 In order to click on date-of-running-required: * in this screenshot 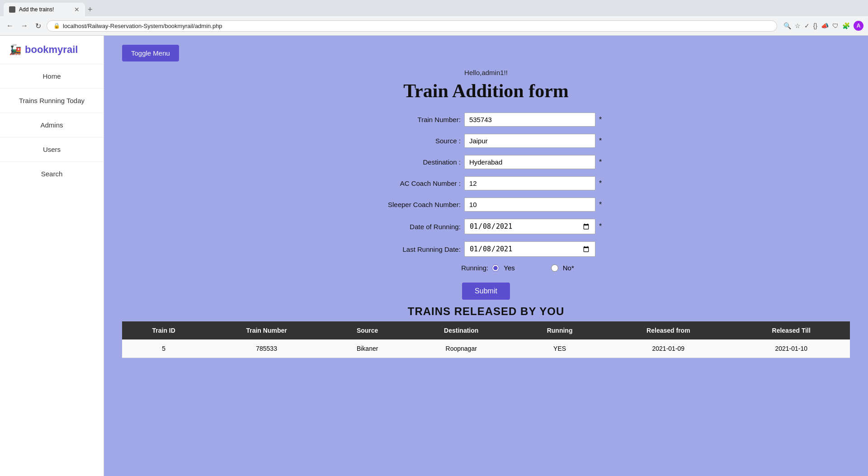, I will do `click(600, 226)`.